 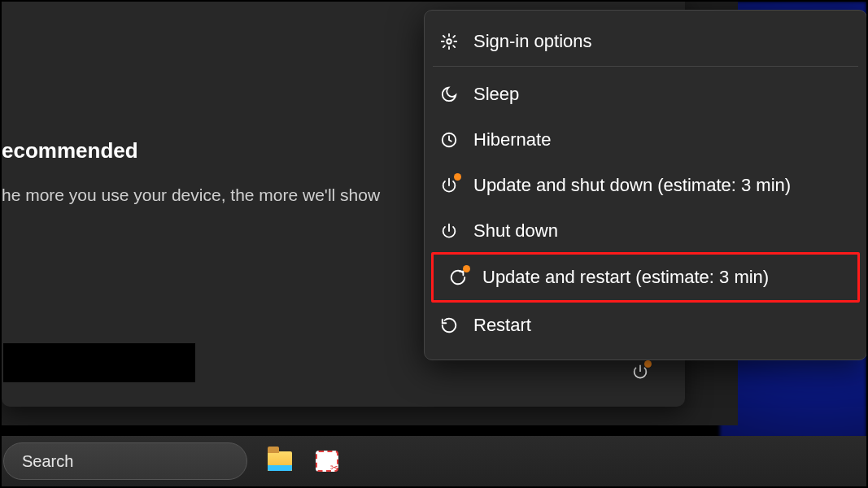 What do you see at coordinates (434, 461) in the screenshot?
I see `taskbar: Search` at bounding box center [434, 461].